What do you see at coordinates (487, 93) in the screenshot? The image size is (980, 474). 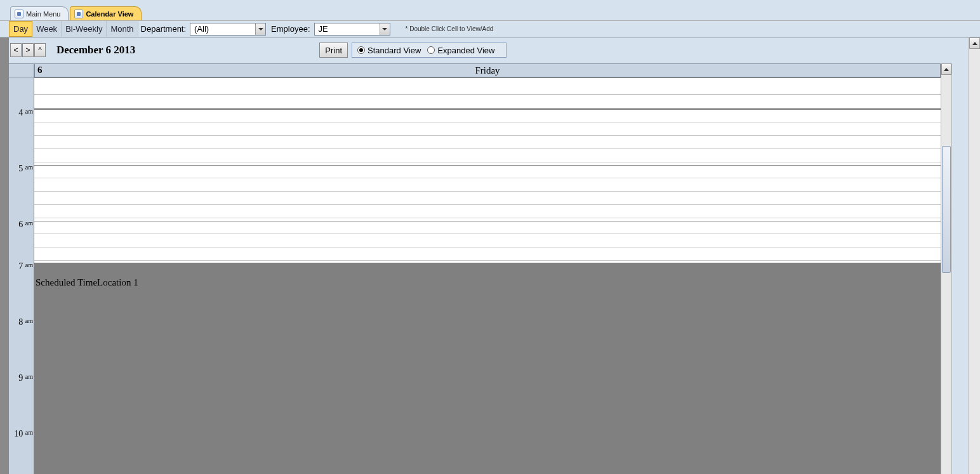 I see `allday-area` at bounding box center [487, 93].